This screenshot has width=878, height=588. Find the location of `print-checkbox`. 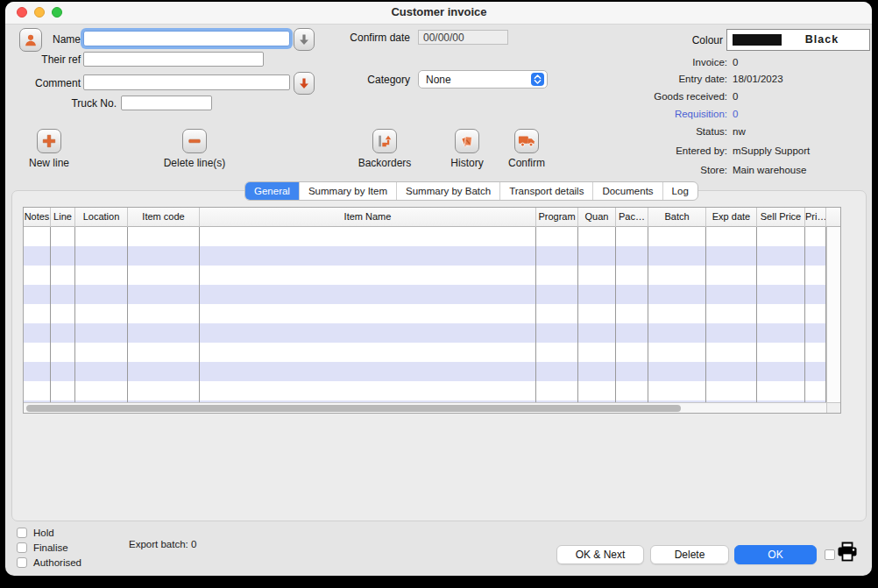

print-checkbox is located at coordinates (830, 555).